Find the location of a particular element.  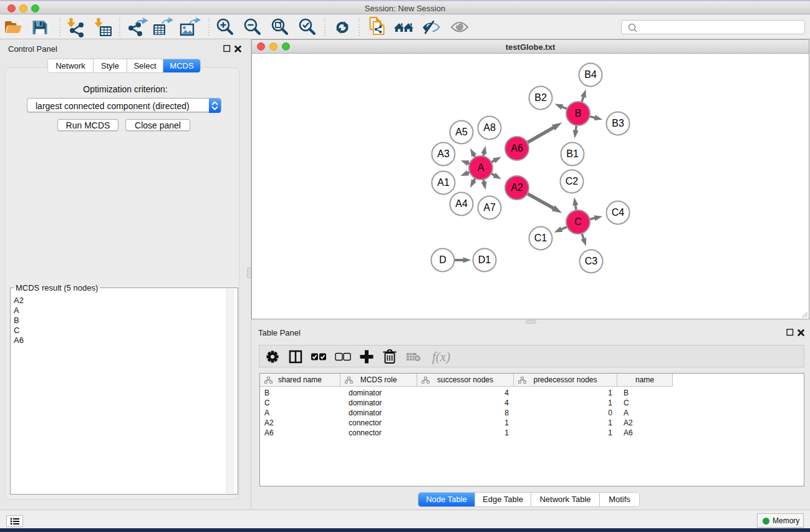

svg-text: B is located at coordinates (579, 114).